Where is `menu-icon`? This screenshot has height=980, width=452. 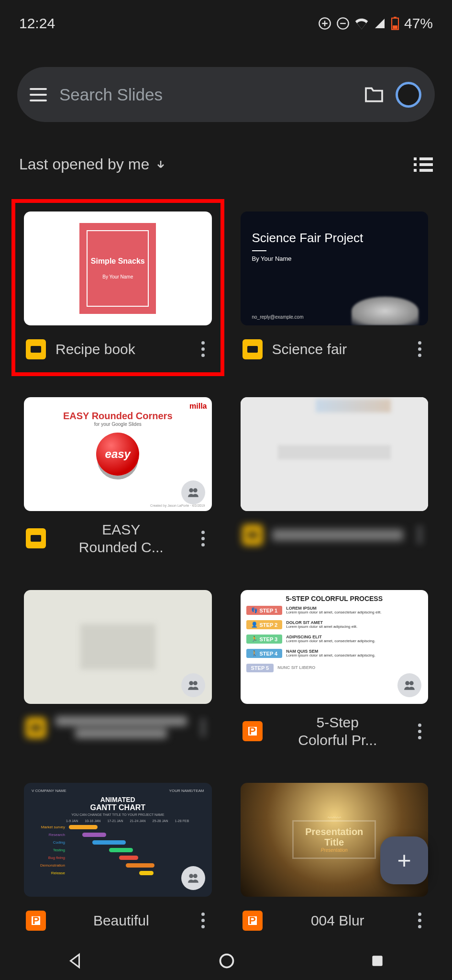
menu-icon is located at coordinates (38, 95).